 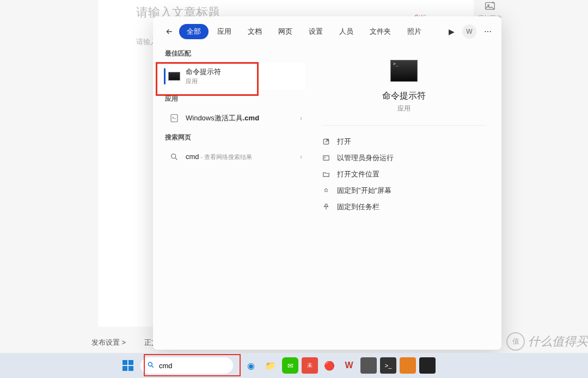 I want to click on back-button, so click(x=169, y=32).